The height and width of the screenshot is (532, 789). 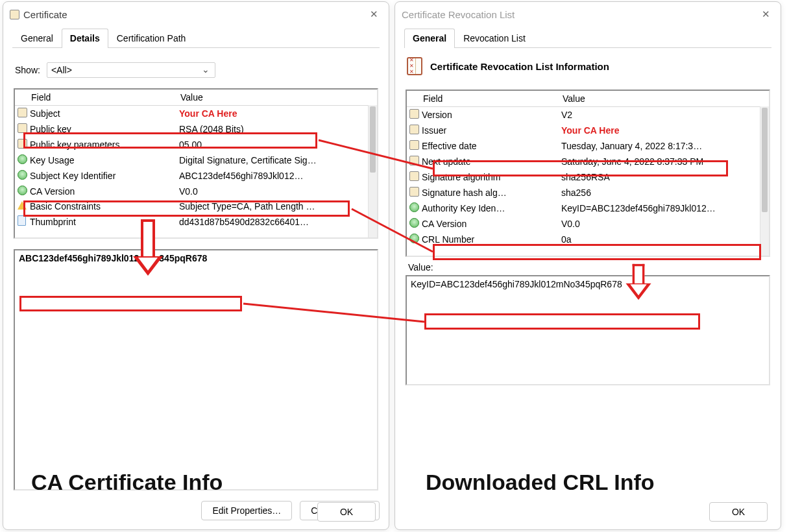 What do you see at coordinates (588, 146) in the screenshot?
I see `table-row: Effective dateTuesday, January 4, 2022 8…` at bounding box center [588, 146].